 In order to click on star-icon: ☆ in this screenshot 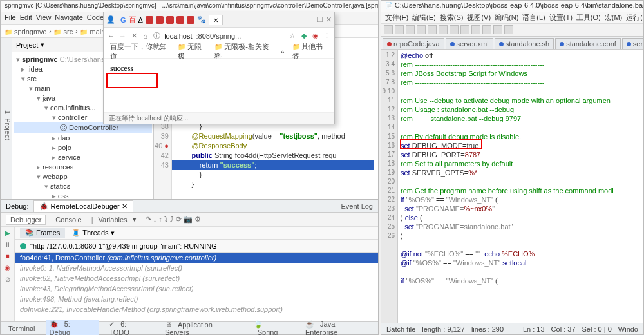, I will do `click(293, 36)`.